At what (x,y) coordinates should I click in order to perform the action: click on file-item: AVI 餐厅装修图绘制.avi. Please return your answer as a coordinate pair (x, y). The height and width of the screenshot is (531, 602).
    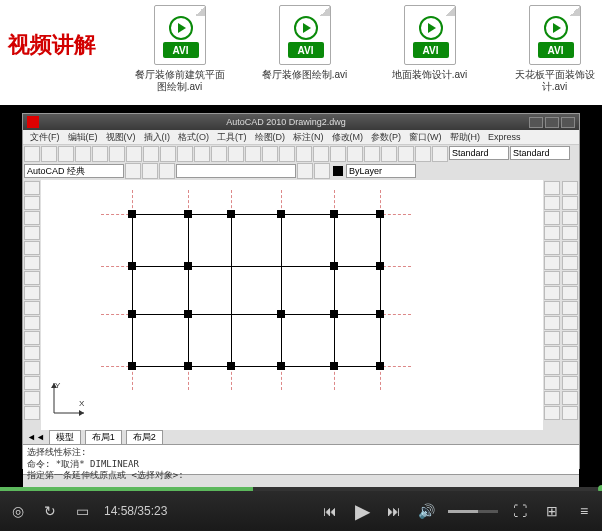
    Looking at the image, I should click on (304, 52).